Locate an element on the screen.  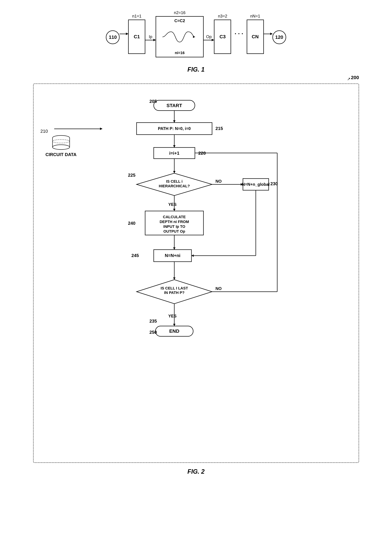
ref-200: 200 is located at coordinates (355, 77).